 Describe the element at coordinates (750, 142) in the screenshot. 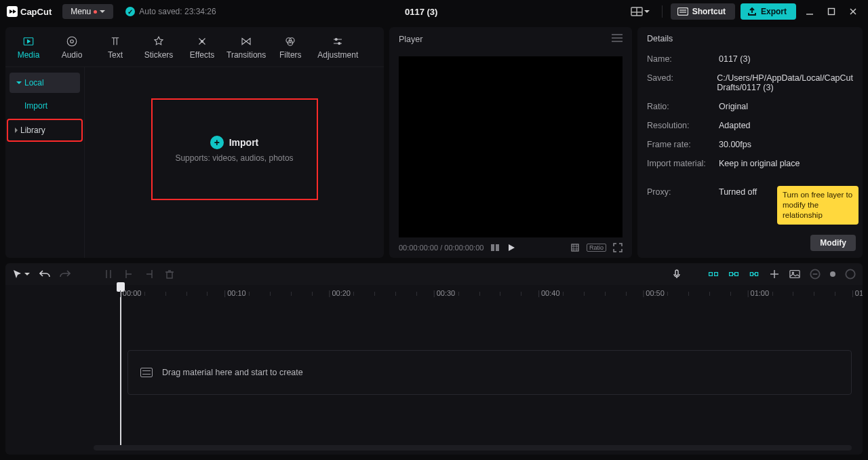

I see `details-panel: Details Name:0117 (3) Saved:C:/Users/HP/…` at that location.